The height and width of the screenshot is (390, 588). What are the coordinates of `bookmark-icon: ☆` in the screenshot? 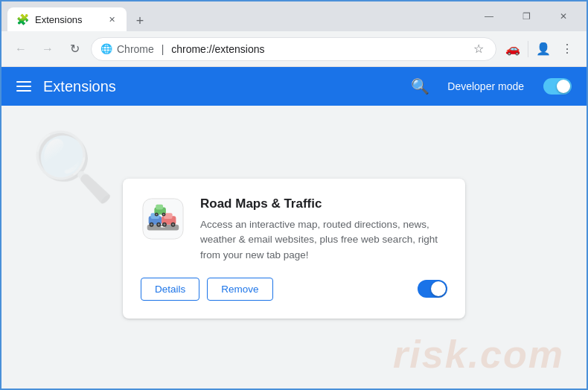 It's located at (479, 49).